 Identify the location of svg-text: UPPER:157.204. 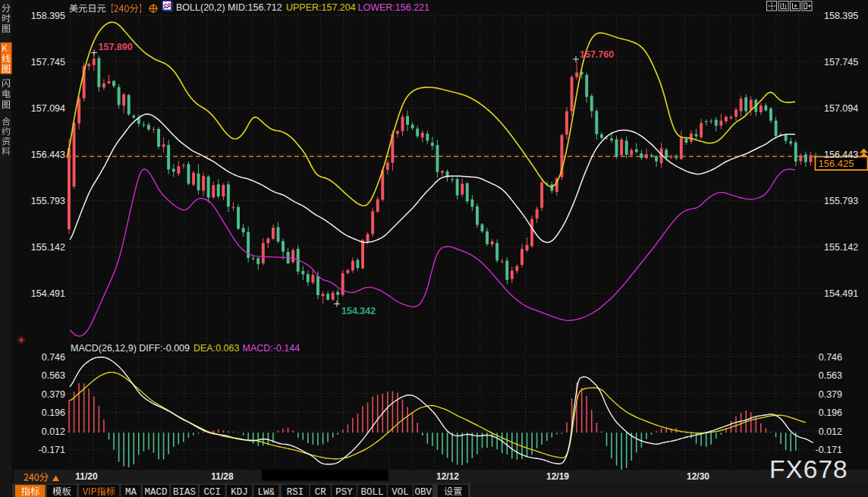
(321, 8).